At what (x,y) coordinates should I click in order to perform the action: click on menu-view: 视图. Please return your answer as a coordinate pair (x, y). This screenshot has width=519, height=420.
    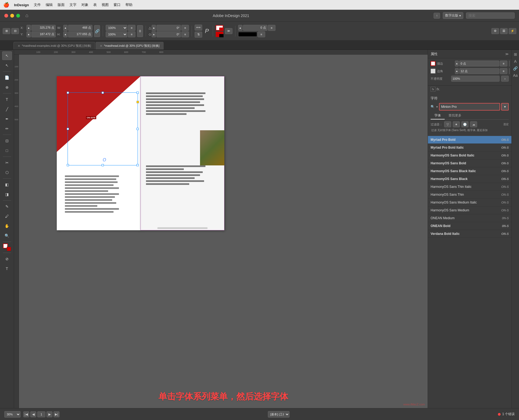
    Looking at the image, I should click on (105, 5).